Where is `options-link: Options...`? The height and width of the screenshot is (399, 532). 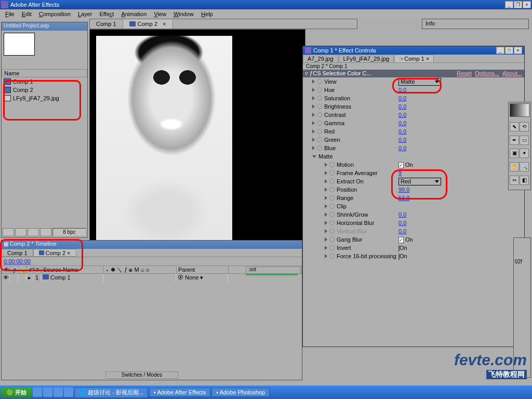 options-link: Options... is located at coordinates (487, 74).